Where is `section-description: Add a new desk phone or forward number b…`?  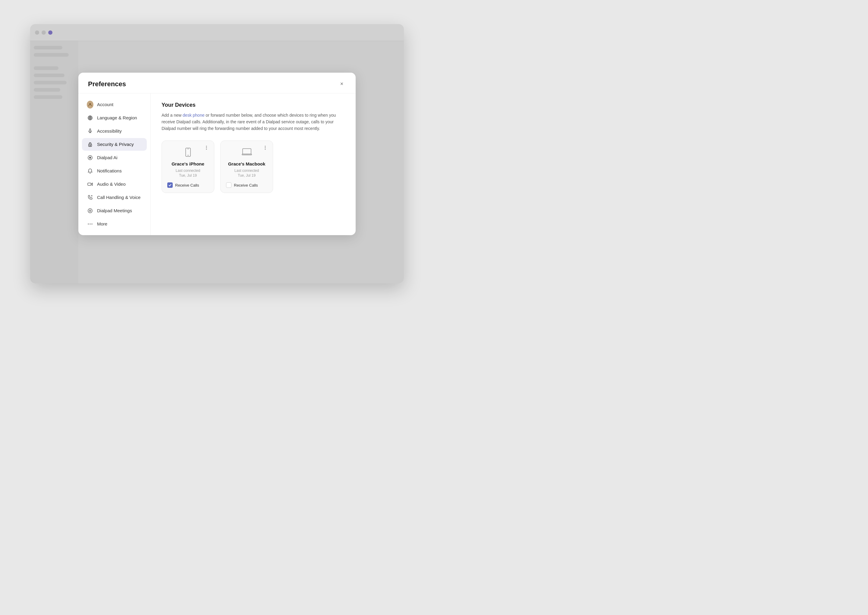 section-description: Add a new desk phone or forward number b… is located at coordinates (253, 122).